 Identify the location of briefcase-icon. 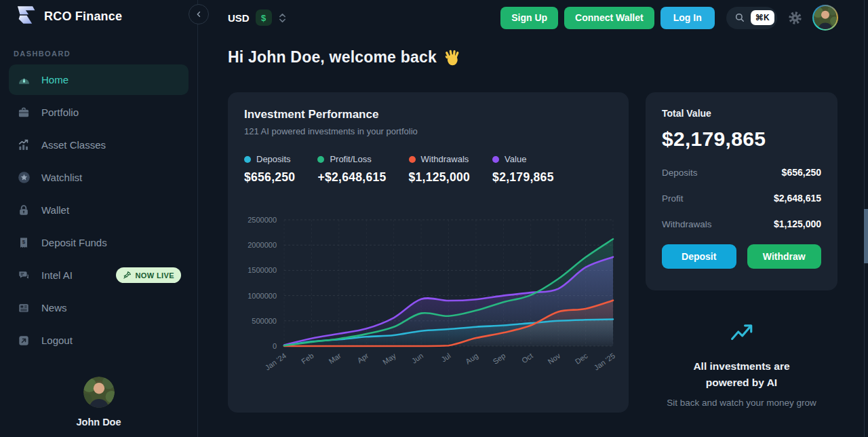
(24, 113).